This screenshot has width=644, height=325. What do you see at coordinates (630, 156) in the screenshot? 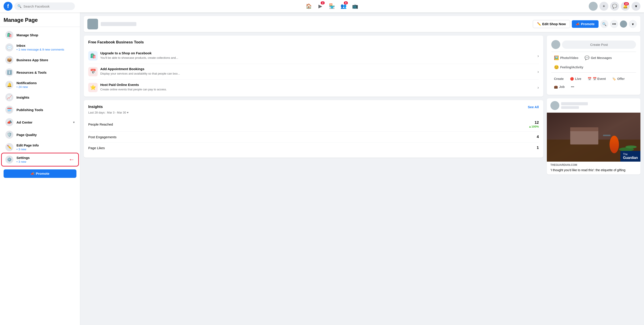
I see `guardian-overlay: The Guardian` at bounding box center [630, 156].